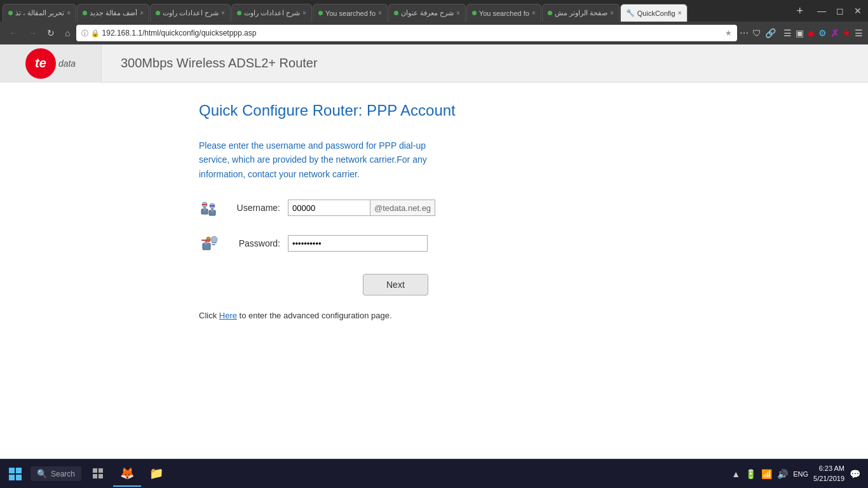 The height and width of the screenshot is (488, 868). What do you see at coordinates (191, 13) in the screenshot?
I see `tab-tab3: شرح اعدادات راوت×` at bounding box center [191, 13].